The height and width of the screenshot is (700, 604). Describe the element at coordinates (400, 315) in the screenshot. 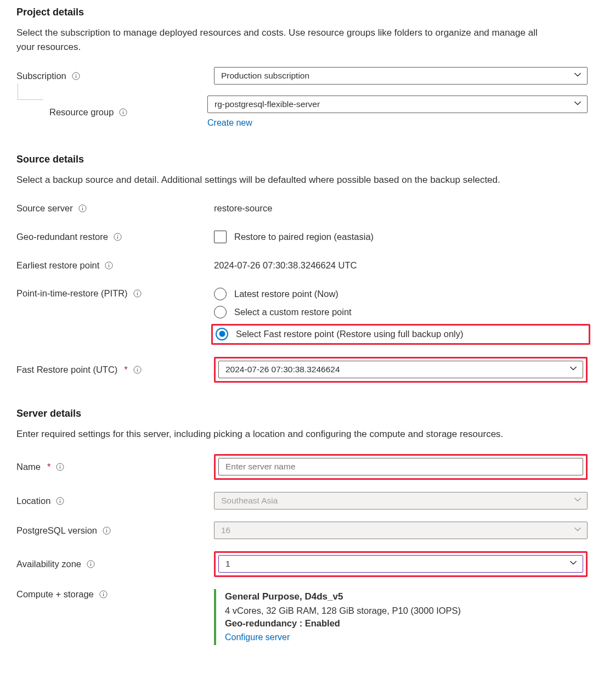

I see `pitr-radio-group: Latest restore point (Now) Select a cust…` at that location.